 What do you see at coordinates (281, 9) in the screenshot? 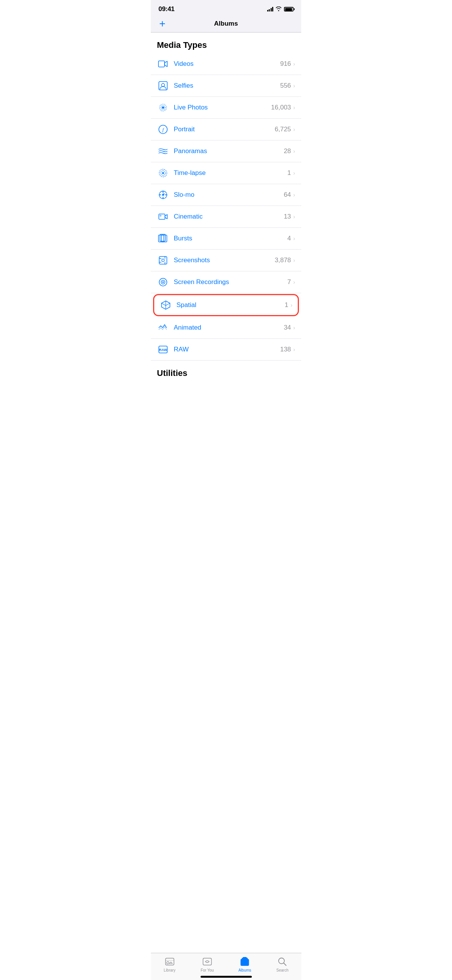
I see `status-icons` at bounding box center [281, 9].